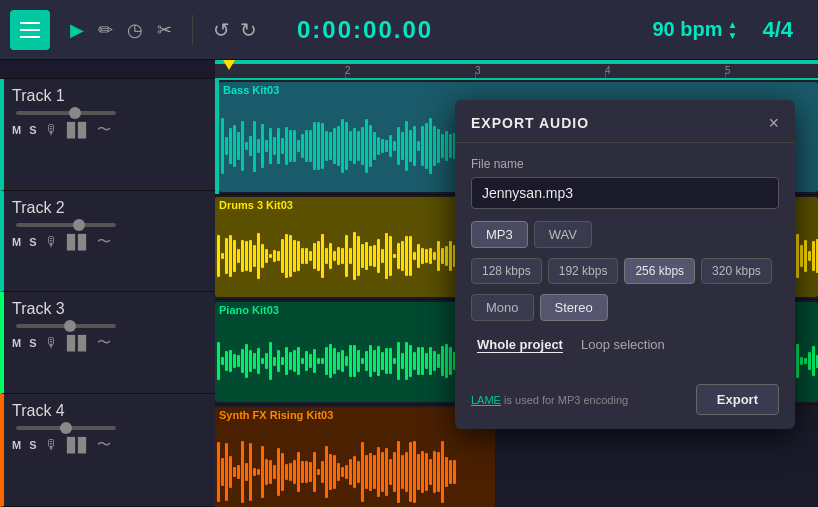  What do you see at coordinates (110, 113) in the screenshot?
I see `track1-slider-row` at bounding box center [110, 113].